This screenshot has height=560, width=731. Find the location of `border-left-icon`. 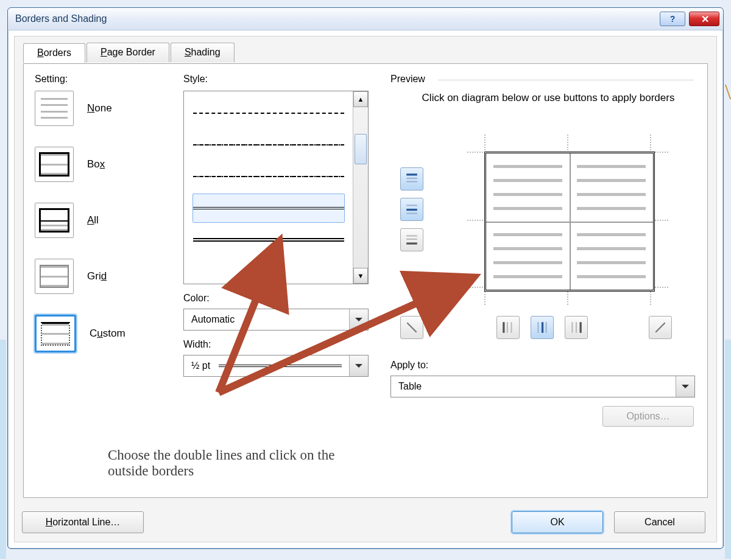

border-left-icon is located at coordinates (508, 327).